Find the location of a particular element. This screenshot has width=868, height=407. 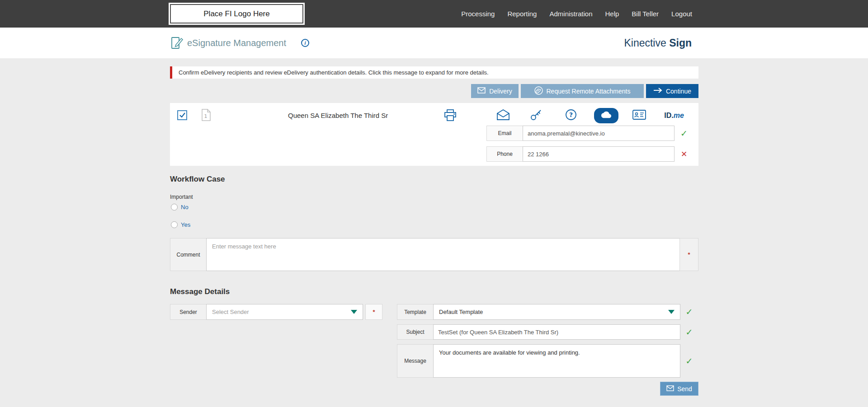

request-remote-attachments-button: Request Remote Attachments is located at coordinates (582, 91).